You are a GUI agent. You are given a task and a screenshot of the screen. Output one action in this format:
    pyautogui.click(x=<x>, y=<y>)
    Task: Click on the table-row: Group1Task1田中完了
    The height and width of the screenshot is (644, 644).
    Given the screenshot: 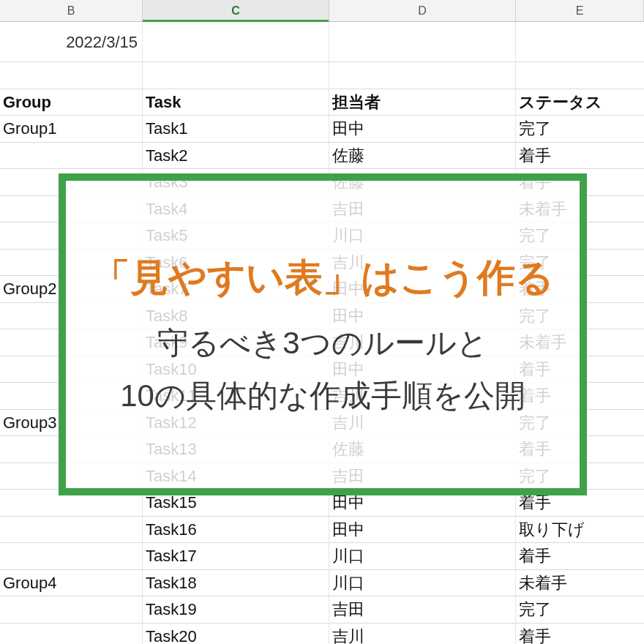 What is the action you would take?
    pyautogui.click(x=322, y=129)
    